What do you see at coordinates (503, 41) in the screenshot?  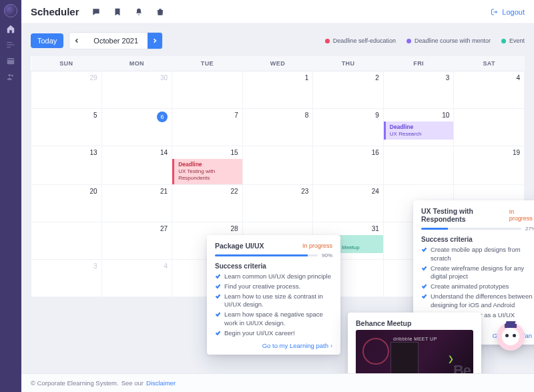 I see `legend-dot-teal` at bounding box center [503, 41].